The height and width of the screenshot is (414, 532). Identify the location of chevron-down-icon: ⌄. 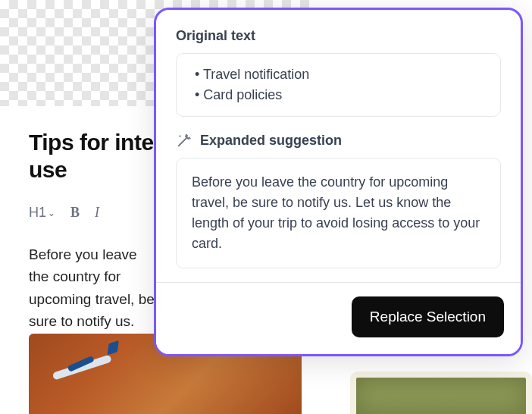
(52, 213).